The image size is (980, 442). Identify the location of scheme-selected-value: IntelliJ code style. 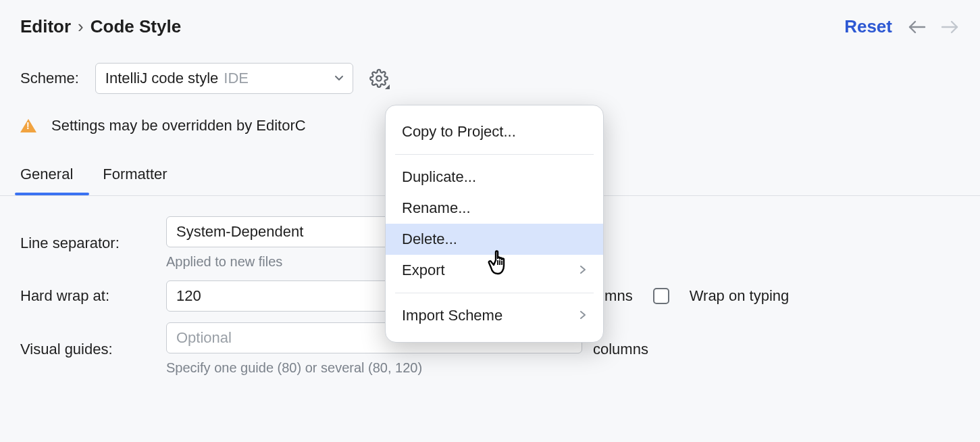
(162, 78).